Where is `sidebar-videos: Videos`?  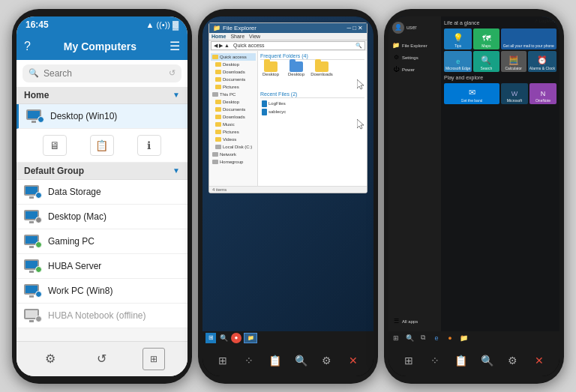
sidebar-videos: Videos is located at coordinates (233, 139).